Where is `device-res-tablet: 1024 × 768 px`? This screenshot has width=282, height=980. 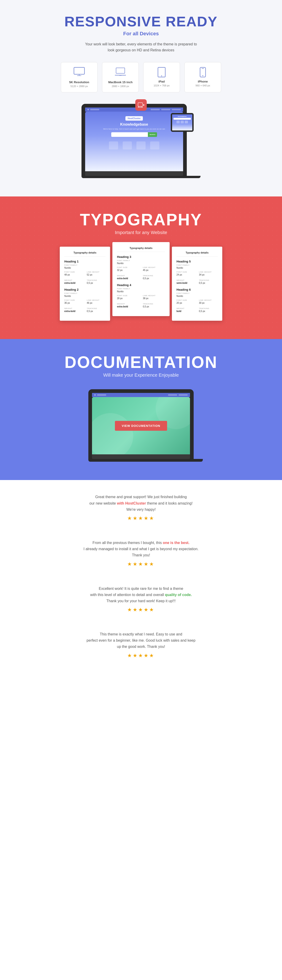
device-res-tablet: 1024 × 768 px is located at coordinates (162, 85).